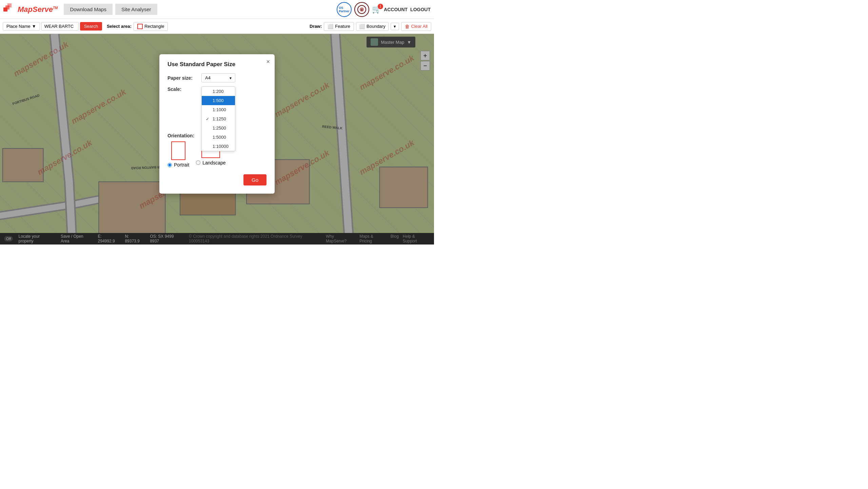 The width and height of the screenshot is (868, 489). What do you see at coordinates (218, 137) in the screenshot?
I see `scale-option-5000: 1:5000` at bounding box center [218, 137].